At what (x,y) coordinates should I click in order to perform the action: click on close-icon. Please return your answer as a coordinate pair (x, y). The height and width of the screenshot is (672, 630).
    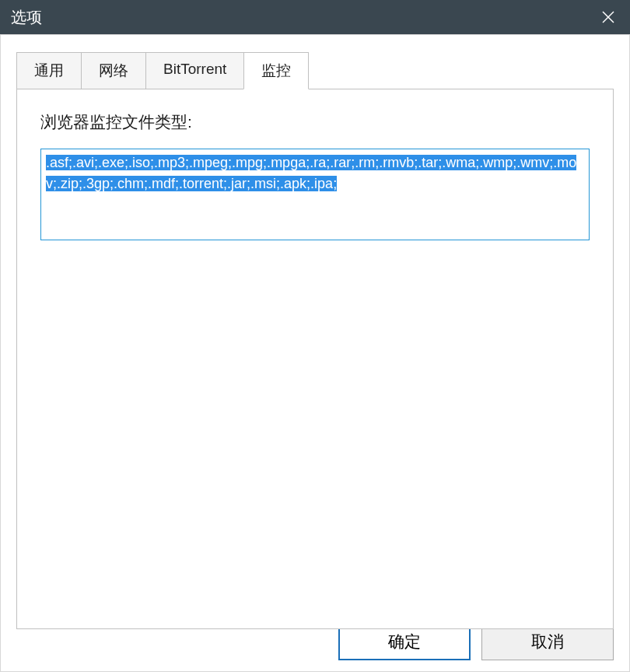
    Looking at the image, I should click on (608, 17).